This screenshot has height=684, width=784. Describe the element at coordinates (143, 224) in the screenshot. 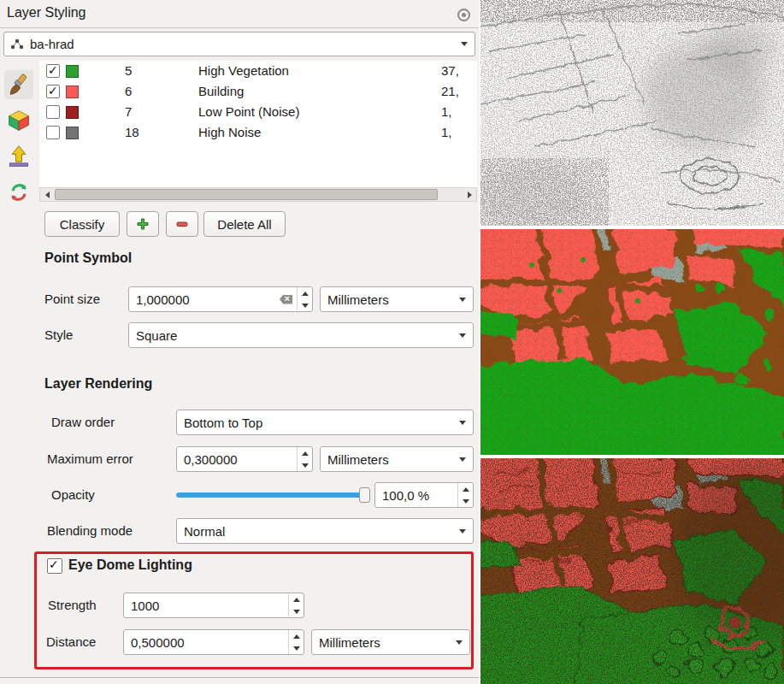

I see `add-class-button` at that location.